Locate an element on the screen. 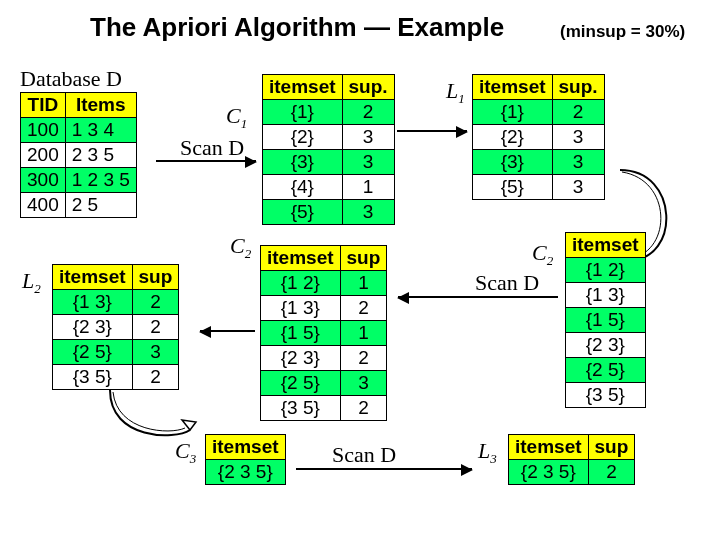 This screenshot has height=540, width=720. scan-d-label-2: Scan D is located at coordinates (507, 283).